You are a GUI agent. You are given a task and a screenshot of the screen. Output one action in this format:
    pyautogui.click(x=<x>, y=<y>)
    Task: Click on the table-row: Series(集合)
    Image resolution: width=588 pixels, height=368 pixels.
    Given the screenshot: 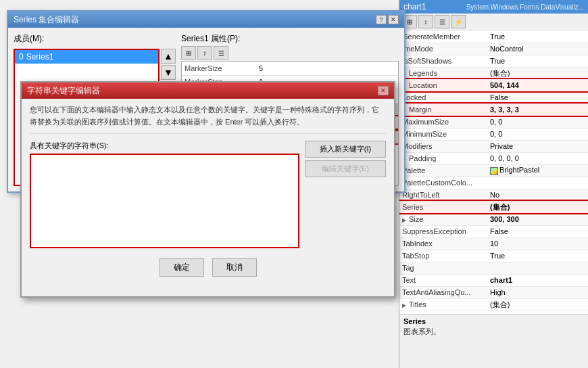 What is the action you would take?
    pyautogui.click(x=493, y=207)
    